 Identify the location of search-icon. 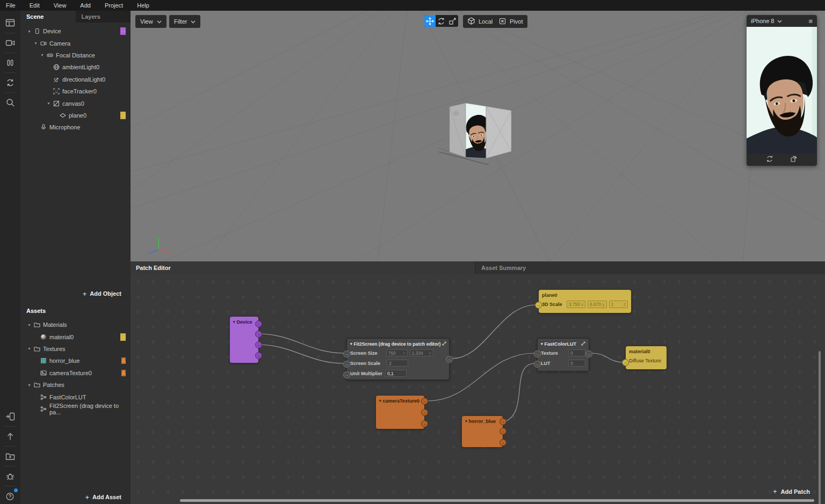
(10, 103).